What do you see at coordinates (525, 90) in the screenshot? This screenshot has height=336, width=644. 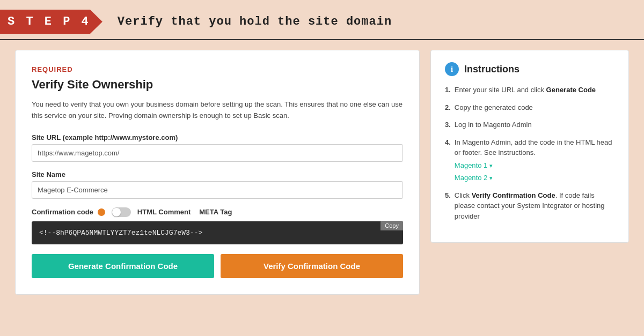 I see `list-text-1: Enter your site URL and click Generate C…` at bounding box center [525, 90].